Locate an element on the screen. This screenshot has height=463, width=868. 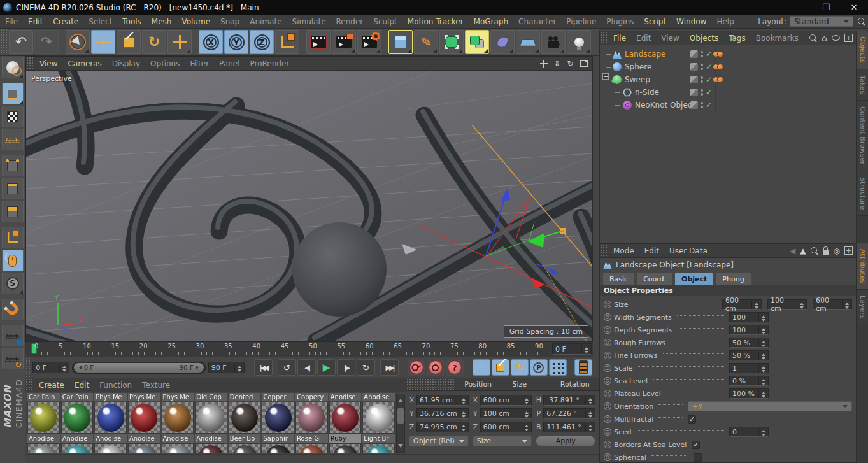
axis-mode-button is located at coordinates (13, 238).